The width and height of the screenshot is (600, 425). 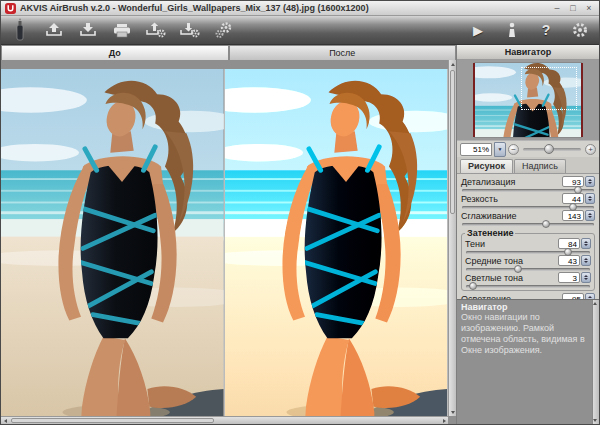 What do you see at coordinates (500, 150) in the screenshot?
I see `zoom-dropdown-icon: ▼` at bounding box center [500, 150].